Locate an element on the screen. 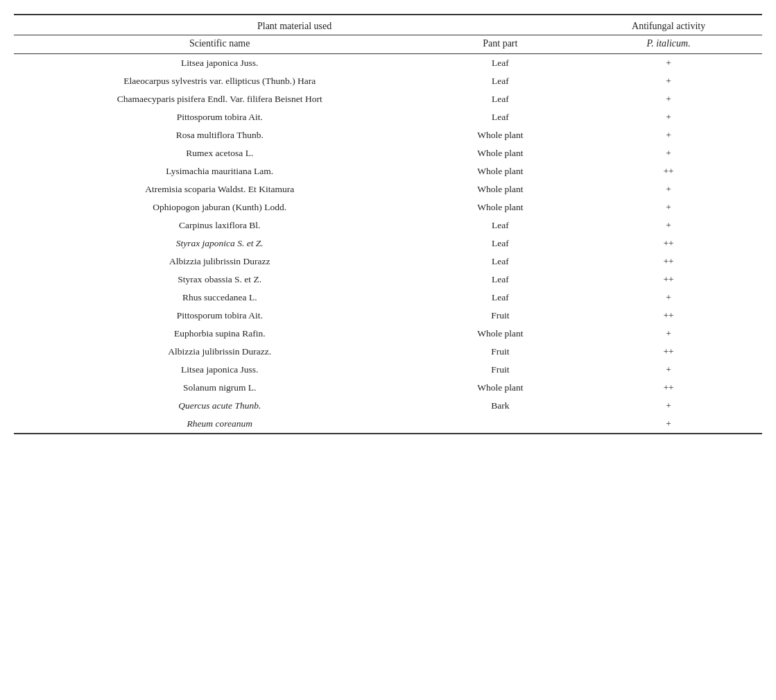 The height and width of the screenshot is (700, 776). scientific-name-cell: Elaeocarpus sylvestris var. ellipticus (… is located at coordinates (219, 81).